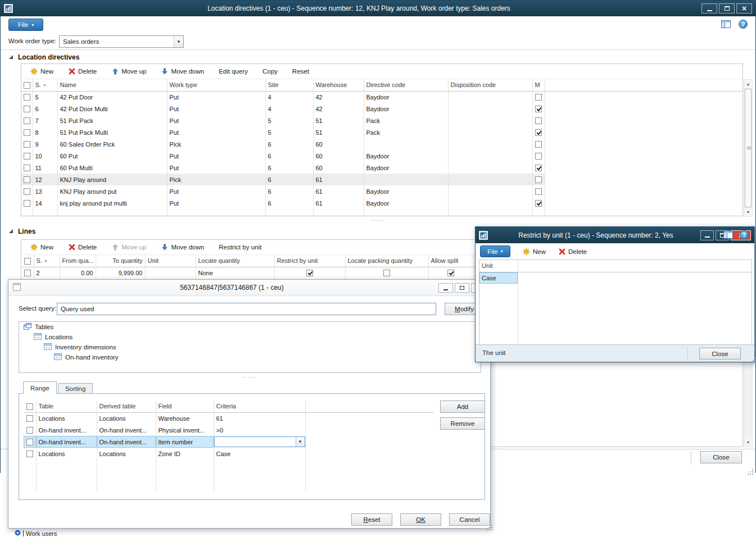  I want to click on grid-cell: 11, so click(45, 167).